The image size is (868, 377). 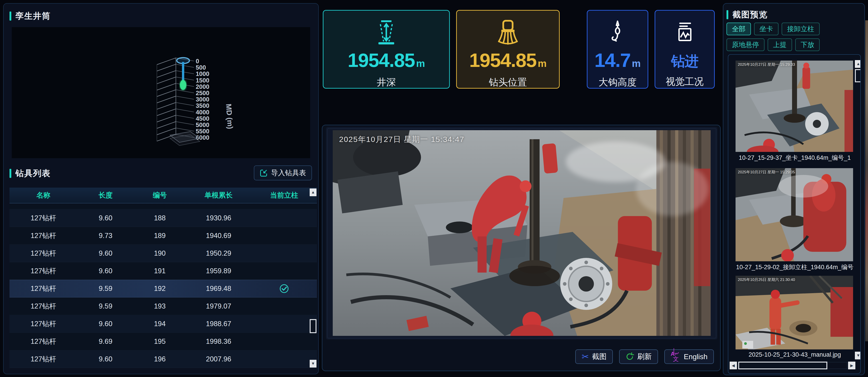 I want to click on well-bottom-box, so click(x=185, y=138).